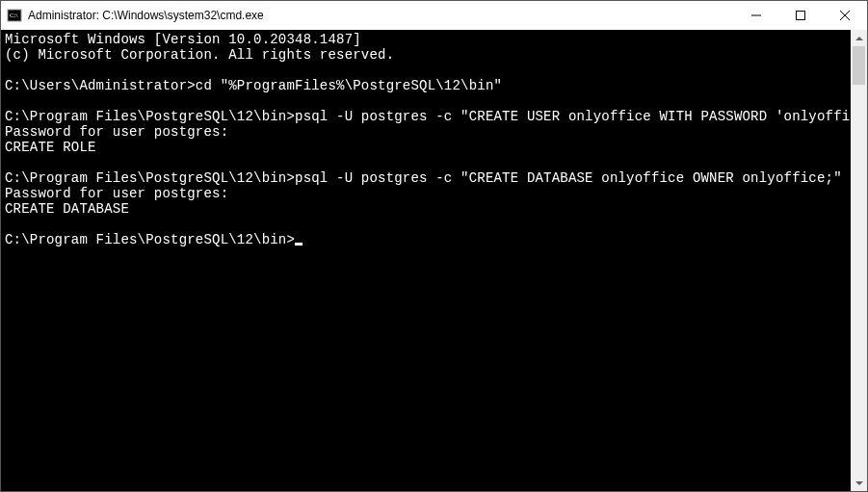 The image size is (868, 492). I want to click on terminal-line: CREATE ROLE, so click(428, 147).